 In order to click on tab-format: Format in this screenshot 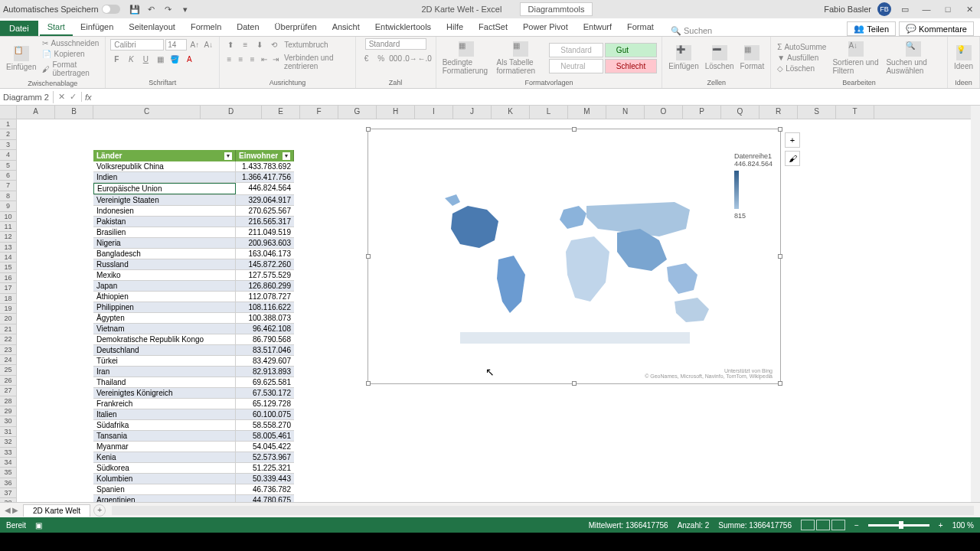, I will do `click(640, 28)`.